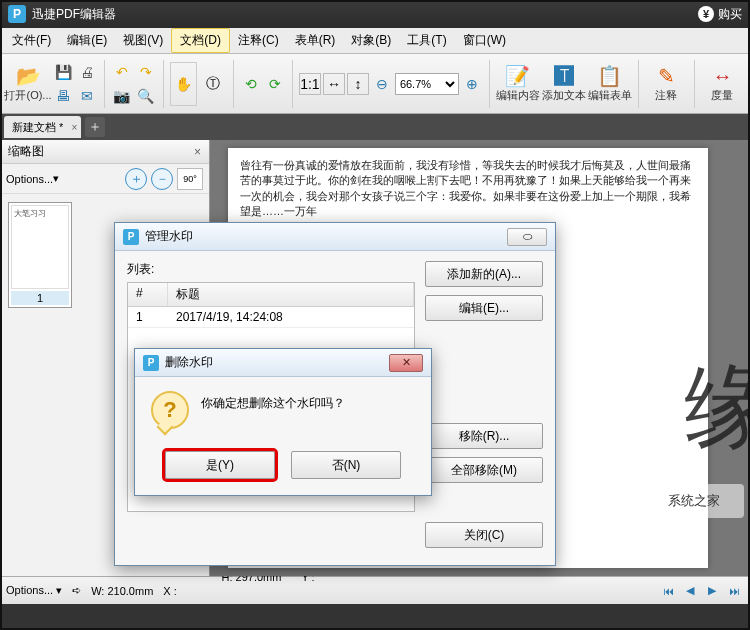 This screenshot has height=630, width=750. What do you see at coordinates (527, 237) in the screenshot?
I see `manage-dialog-close-button: ⬭` at bounding box center [527, 237].